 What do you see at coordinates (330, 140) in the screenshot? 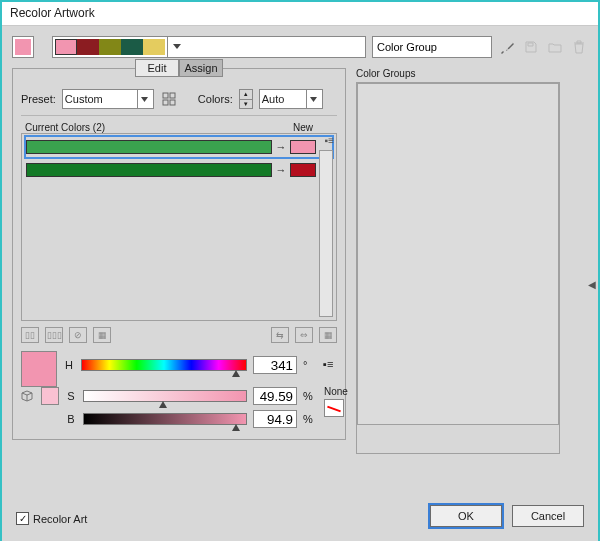
I see `flyout-menu-icon: ▪≡` at bounding box center [330, 140].